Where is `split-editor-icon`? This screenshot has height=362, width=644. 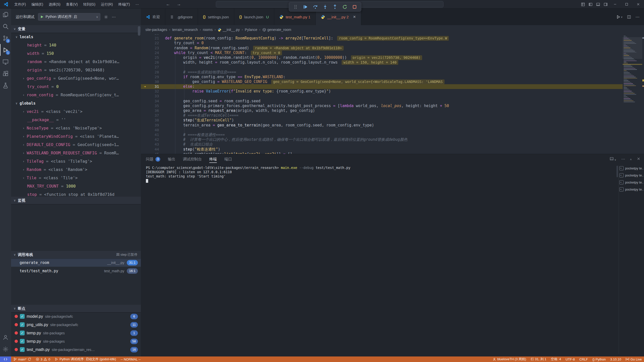 split-editor-icon is located at coordinates (629, 17).